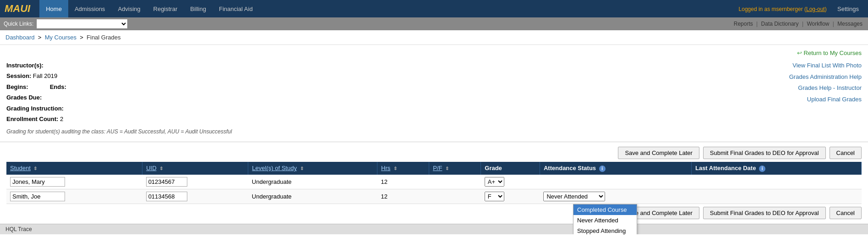  I want to click on sort-icon-hrs: ⇕, so click(395, 169).